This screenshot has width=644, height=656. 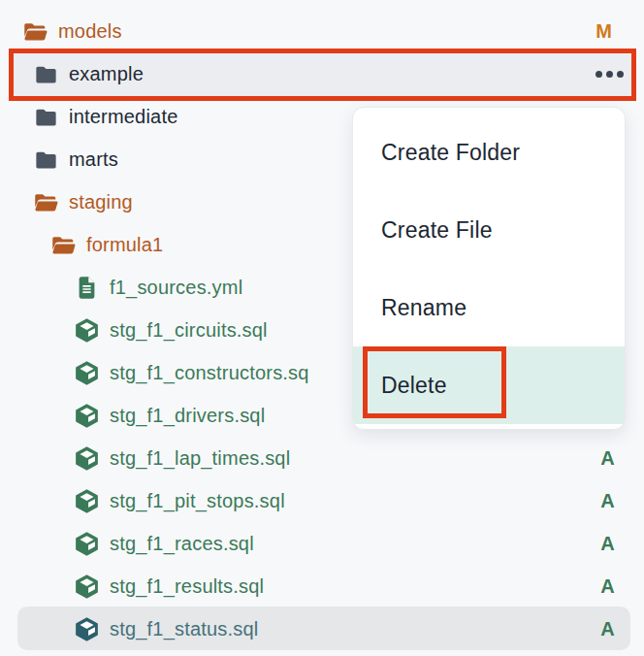 What do you see at coordinates (322, 74) in the screenshot?
I see `tree-item-example: example` at bounding box center [322, 74].